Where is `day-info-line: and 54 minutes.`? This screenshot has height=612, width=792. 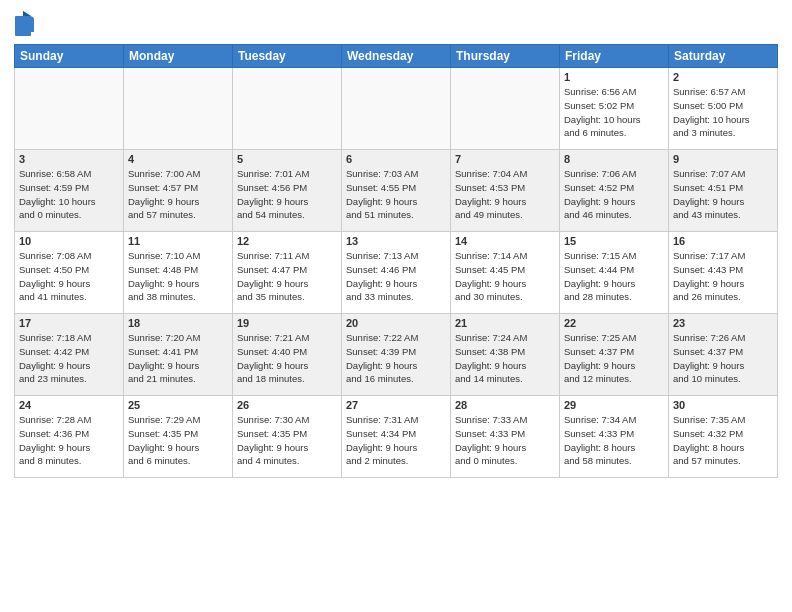 day-info-line: and 54 minutes. is located at coordinates (271, 214).